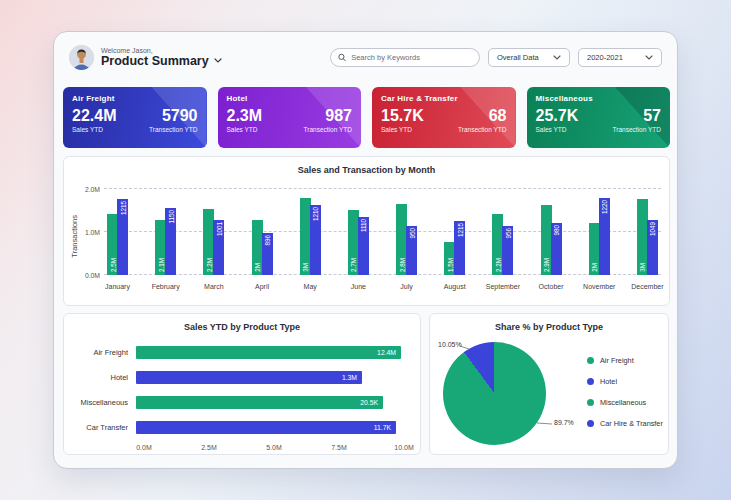 Image resolution: width=731 pixels, height=500 pixels. I want to click on x-axis-label-september: September, so click(503, 286).